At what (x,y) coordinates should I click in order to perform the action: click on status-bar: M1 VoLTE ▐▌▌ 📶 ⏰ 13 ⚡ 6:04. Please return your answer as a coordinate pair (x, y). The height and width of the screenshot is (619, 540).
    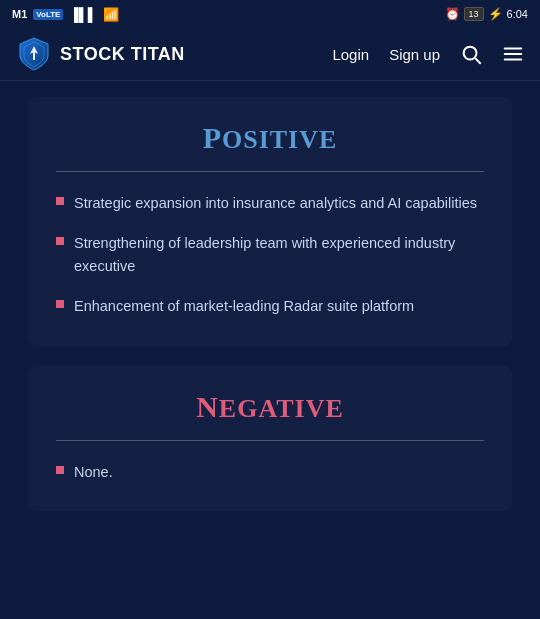
    Looking at the image, I should click on (270, 14).